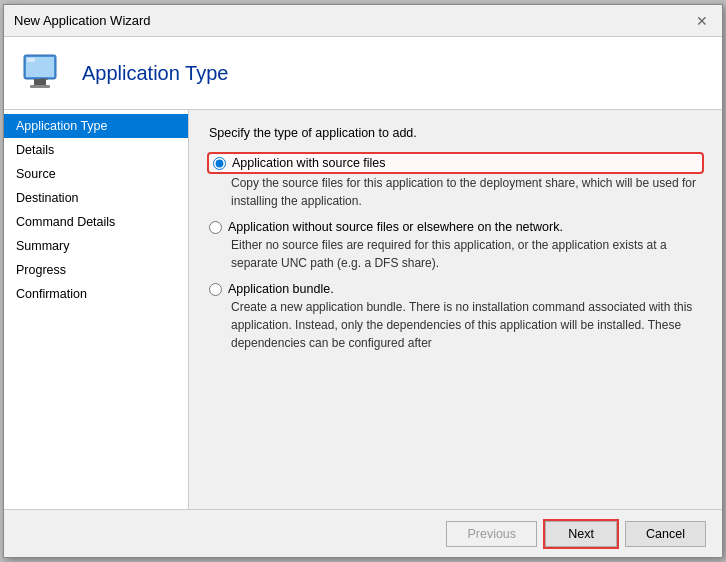 This screenshot has height=562, width=726. Describe the element at coordinates (309, 163) in the screenshot. I see `option-label-text-source-files: Application with source files` at that location.